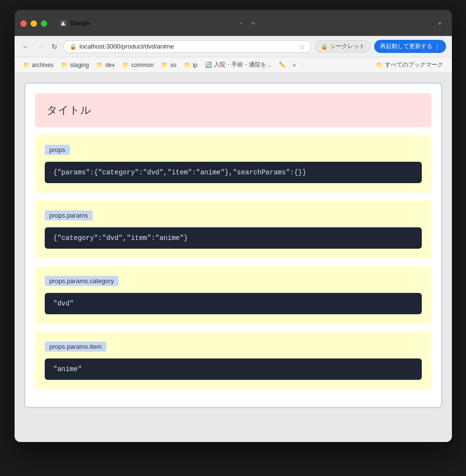 The height and width of the screenshot is (476, 466). Describe the element at coordinates (233, 229) in the screenshot. I see `props-section-2: props.params {"category":"dvd","item":"a…` at that location.